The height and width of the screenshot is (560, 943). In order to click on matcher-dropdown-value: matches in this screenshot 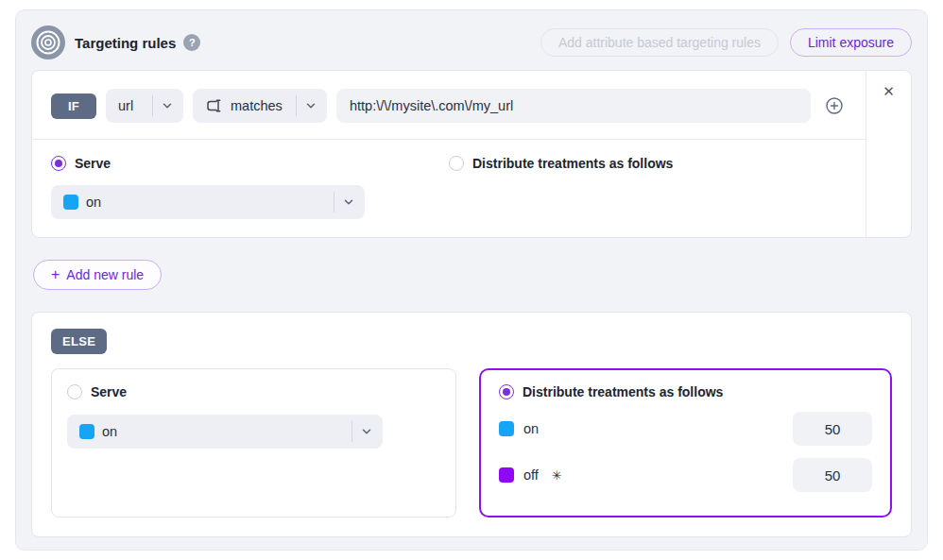, I will do `click(257, 106)`.